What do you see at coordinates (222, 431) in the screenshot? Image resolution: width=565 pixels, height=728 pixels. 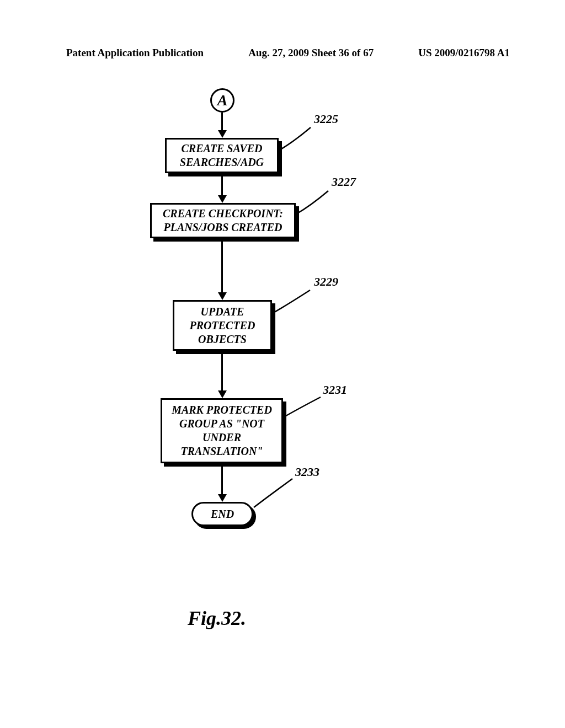 I see `process-text: MARK PROTECTED GROUP AS "NOT UNDER TRANS…` at bounding box center [222, 431].